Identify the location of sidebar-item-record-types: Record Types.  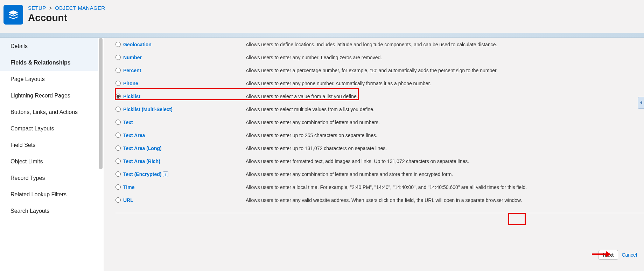
(49, 178).